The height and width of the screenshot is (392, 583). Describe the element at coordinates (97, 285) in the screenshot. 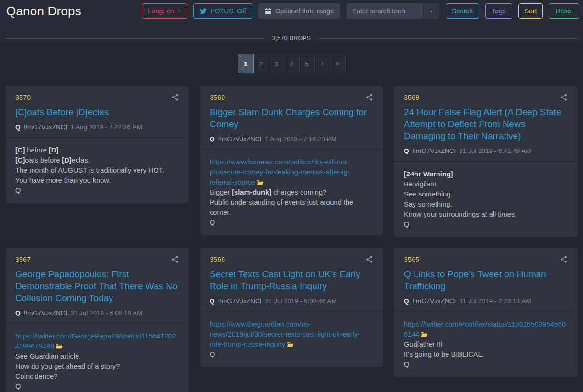

I see `drop-card-header: 3567George Papadopoulos: First Demonstra…` at that location.